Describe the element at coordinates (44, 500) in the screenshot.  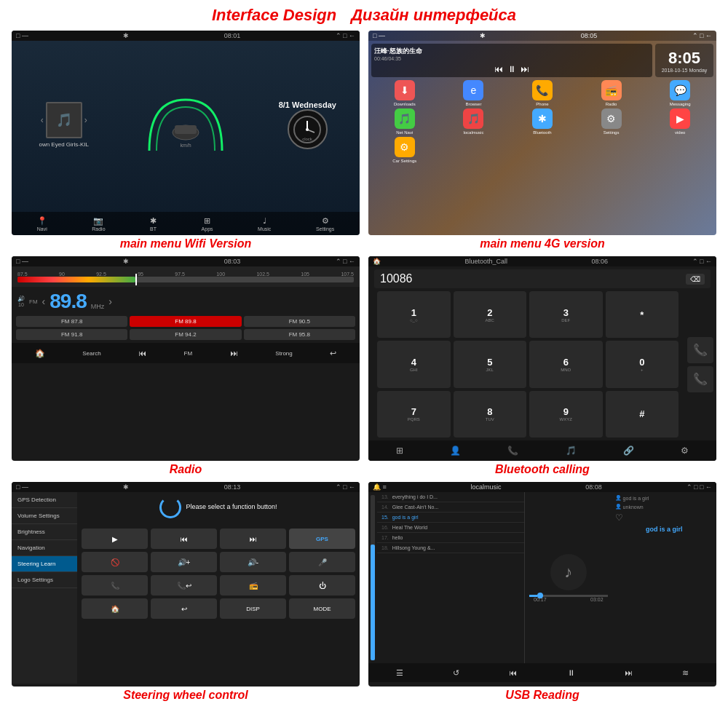
I see `sidebar-gps: GPS Detection` at that location.